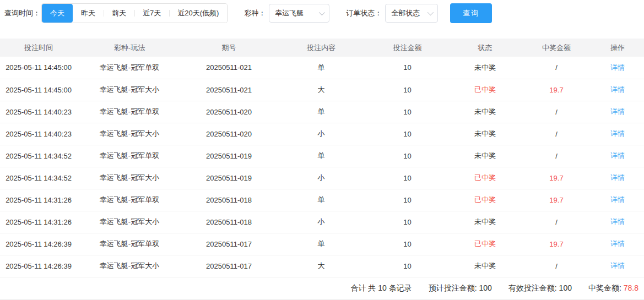  Describe the element at coordinates (229, 134) in the screenshot. I see `issue-number-cell: 20250511-020` at that location.